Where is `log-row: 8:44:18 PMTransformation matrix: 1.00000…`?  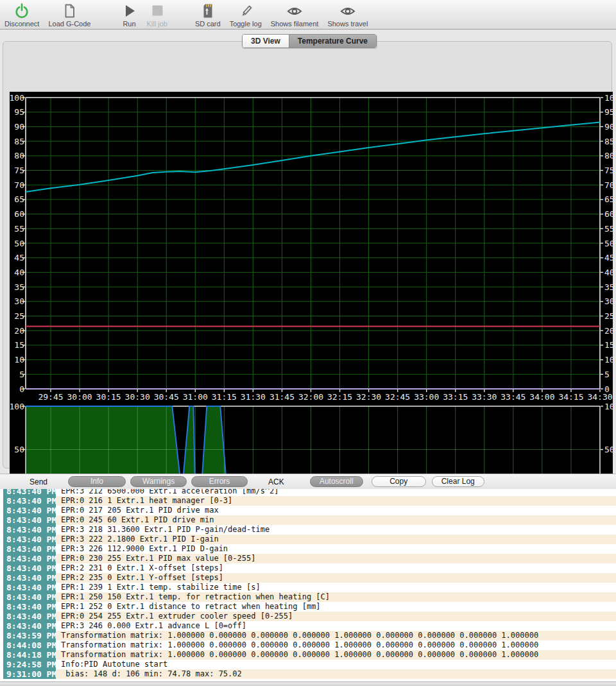
log-row: 8:44:18 PMTransformation matrix: 1.00000… is located at coordinates (309, 655).